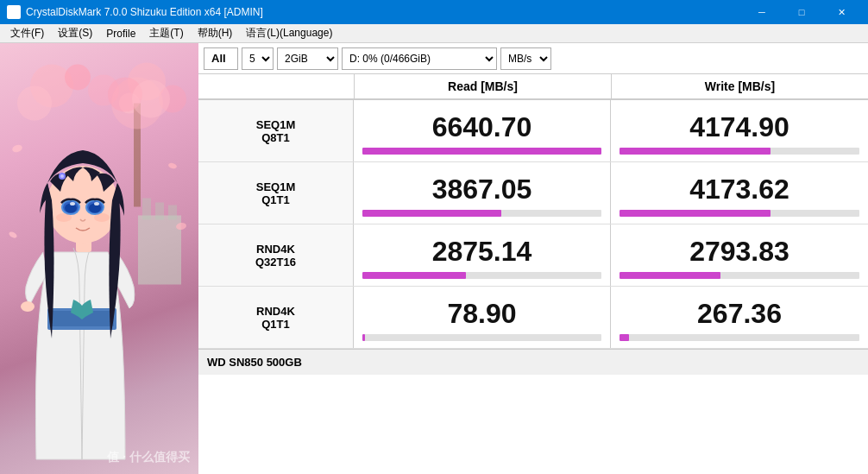  What do you see at coordinates (533, 59) in the screenshot?
I see `controls-row: All 5 1 3 9 2GiB 1GiB 512MiB 256MiB D: 0…` at bounding box center [533, 59].